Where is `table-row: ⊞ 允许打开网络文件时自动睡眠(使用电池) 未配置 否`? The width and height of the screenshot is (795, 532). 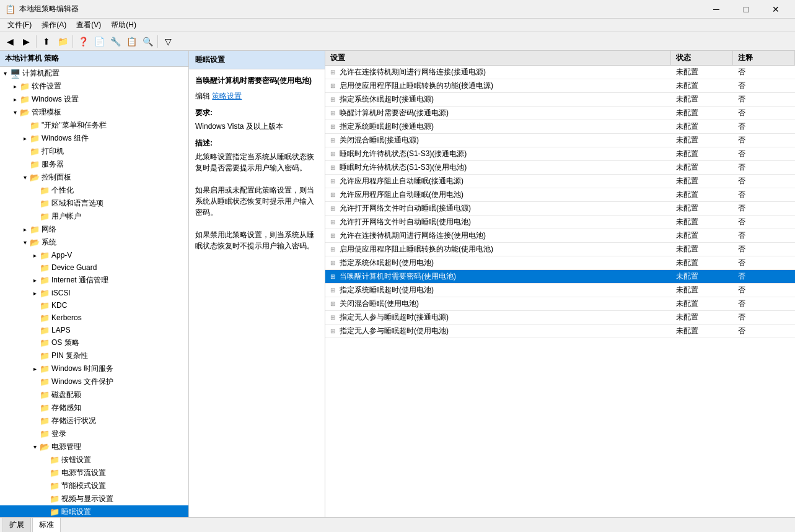 table-row: ⊞ 允许打开网络文件时自动睡眠(使用电池) 未配置 否 is located at coordinates (560, 222).